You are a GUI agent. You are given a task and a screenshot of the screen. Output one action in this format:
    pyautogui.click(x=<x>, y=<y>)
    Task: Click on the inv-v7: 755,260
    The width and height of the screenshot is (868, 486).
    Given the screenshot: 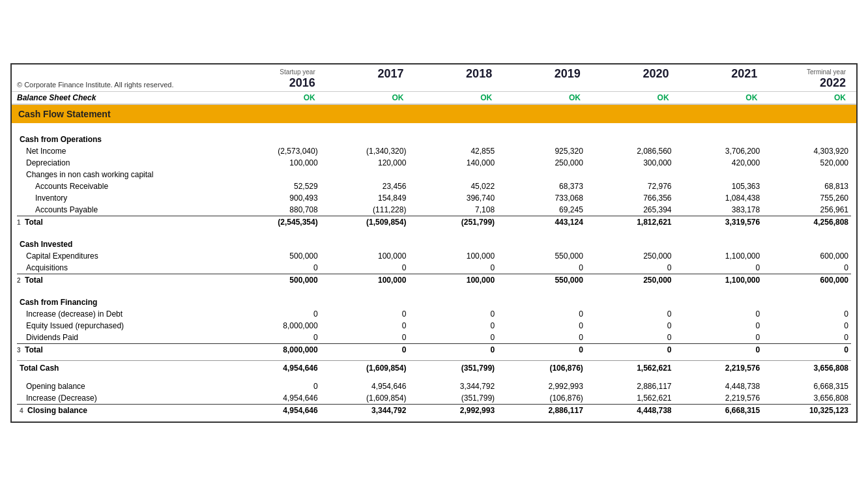 What is the action you would take?
    pyautogui.click(x=807, y=198)
    